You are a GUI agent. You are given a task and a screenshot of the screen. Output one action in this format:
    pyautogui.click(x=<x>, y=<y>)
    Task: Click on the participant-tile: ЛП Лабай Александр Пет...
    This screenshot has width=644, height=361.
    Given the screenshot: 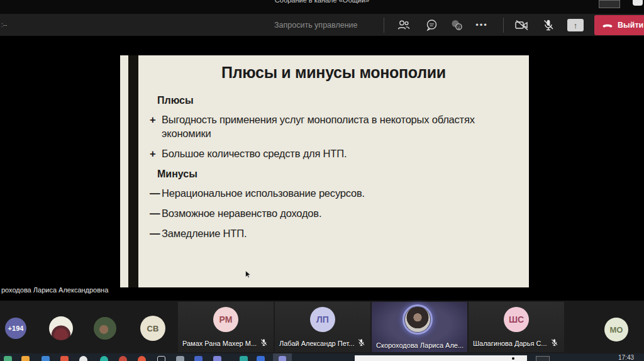 What is the action you would take?
    pyautogui.click(x=323, y=327)
    